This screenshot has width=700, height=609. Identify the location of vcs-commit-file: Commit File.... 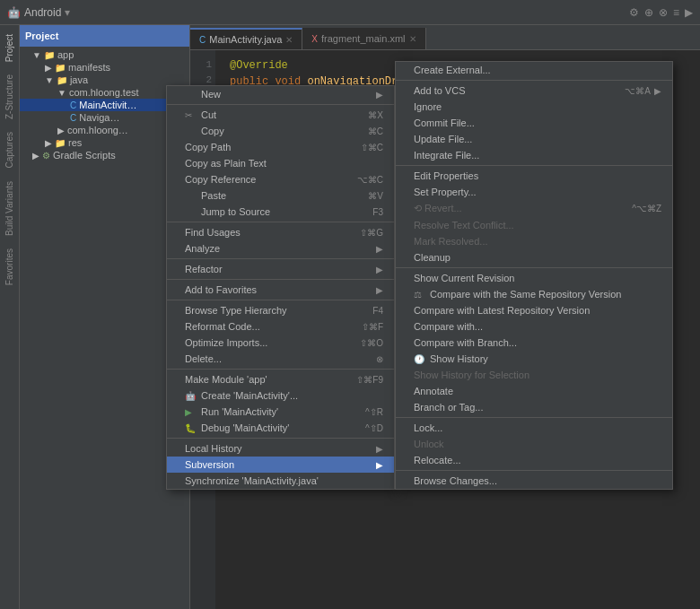
(534, 123).